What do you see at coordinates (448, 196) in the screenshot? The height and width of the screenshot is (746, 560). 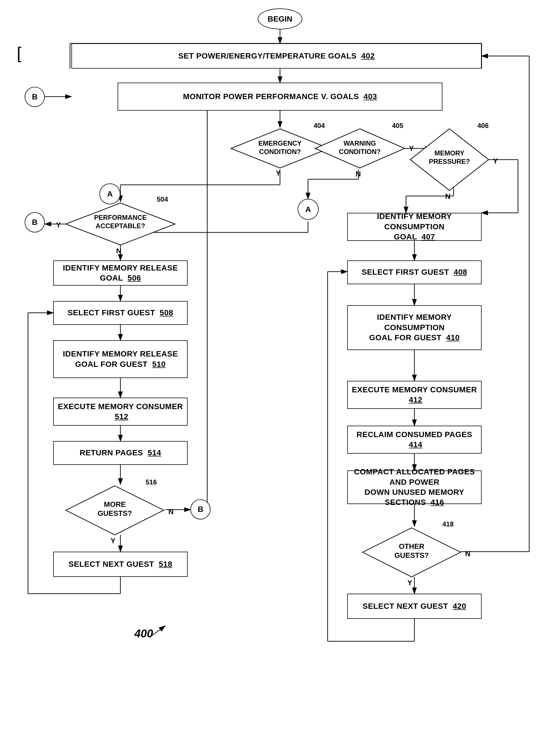 I see `mp-n-label: N` at bounding box center [448, 196].